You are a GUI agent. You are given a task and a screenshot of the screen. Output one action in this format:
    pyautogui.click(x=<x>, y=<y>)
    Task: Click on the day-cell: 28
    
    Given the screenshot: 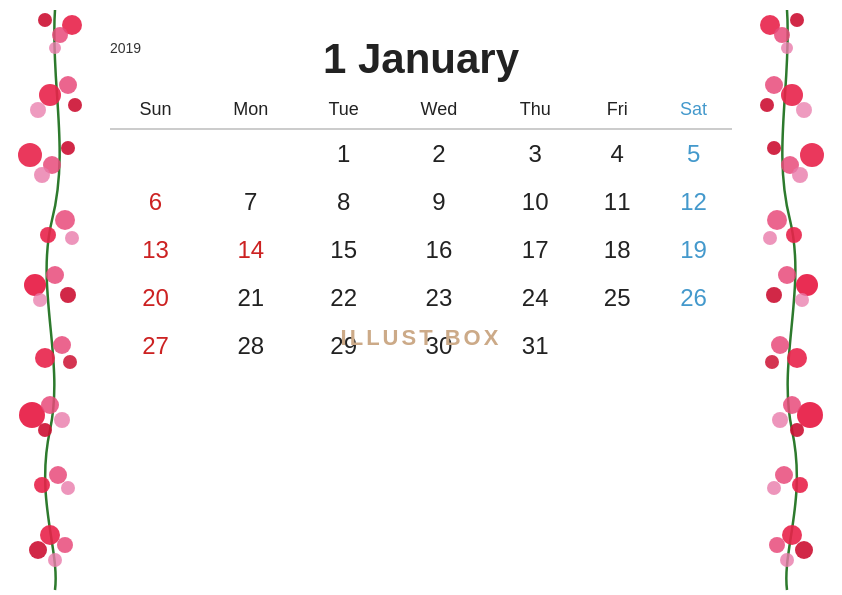 What is the action you would take?
    pyautogui.click(x=251, y=346)
    